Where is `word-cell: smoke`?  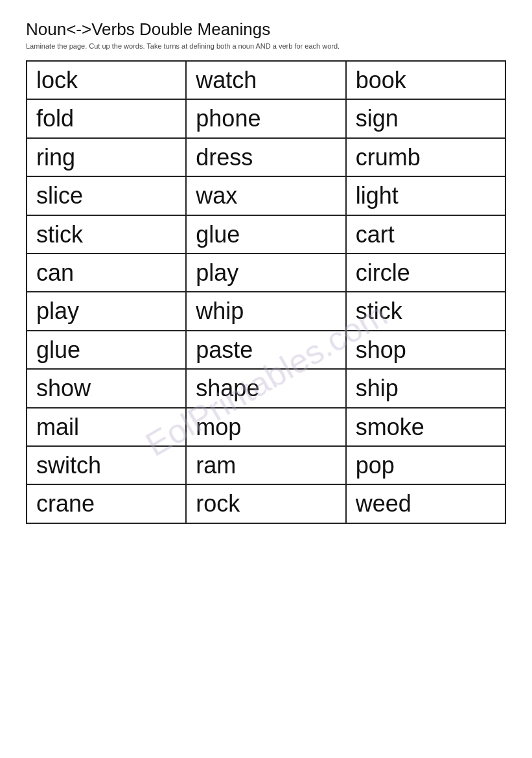 word-cell: smoke is located at coordinates (426, 427).